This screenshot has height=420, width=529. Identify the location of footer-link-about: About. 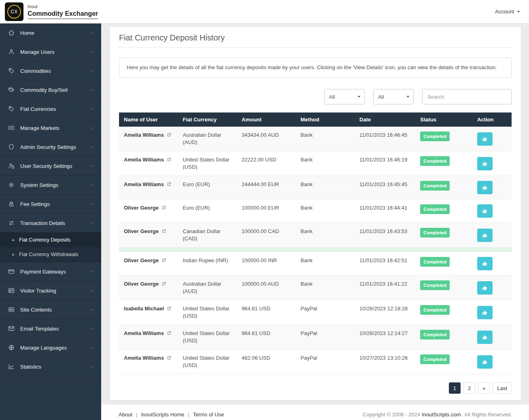
(125, 414).